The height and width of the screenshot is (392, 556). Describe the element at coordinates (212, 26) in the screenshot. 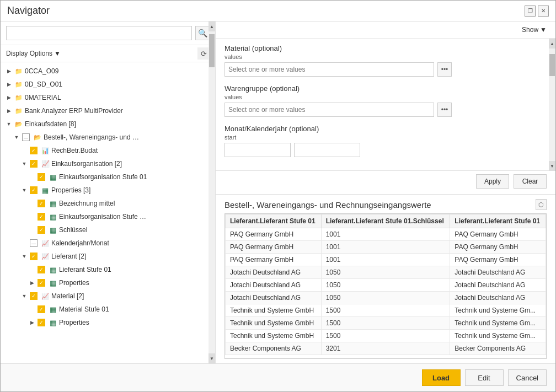

I see `scroll-up-button: ▲` at that location.